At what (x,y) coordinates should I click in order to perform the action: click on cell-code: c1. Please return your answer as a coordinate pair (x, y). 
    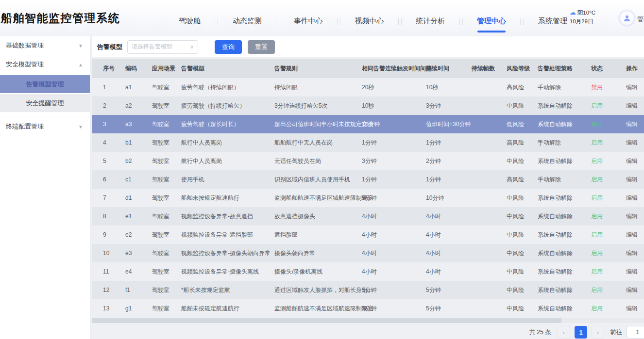
    Looking at the image, I should click on (139, 179).